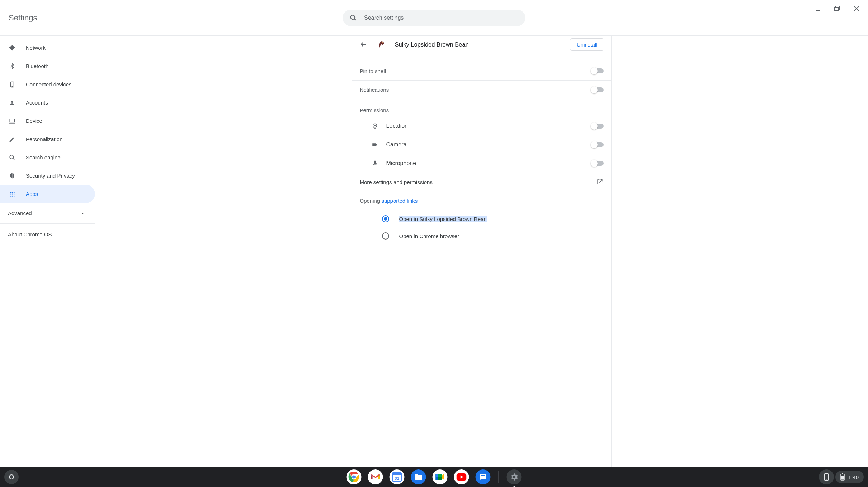  I want to click on supported-links-link: supported links, so click(399, 201).